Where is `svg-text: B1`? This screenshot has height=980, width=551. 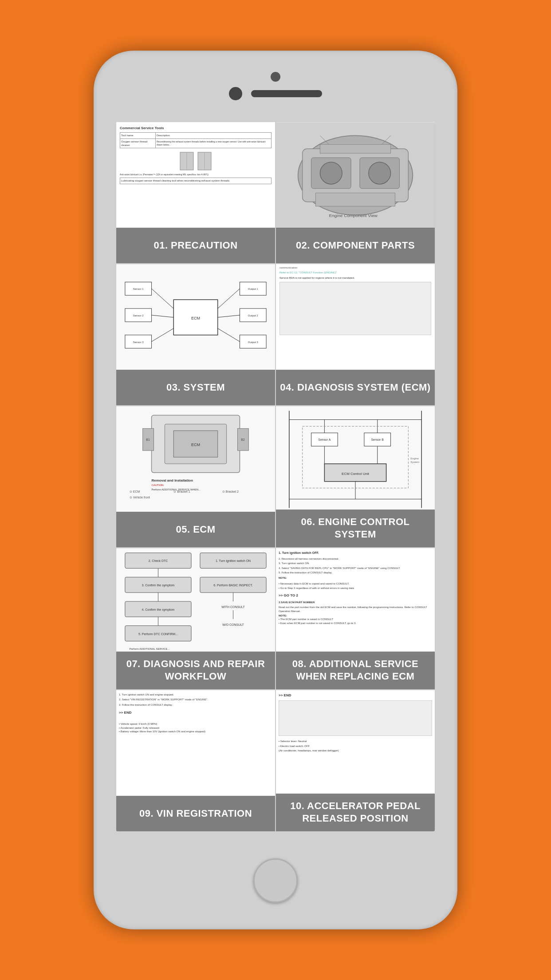 svg-text: B1 is located at coordinates (148, 439).